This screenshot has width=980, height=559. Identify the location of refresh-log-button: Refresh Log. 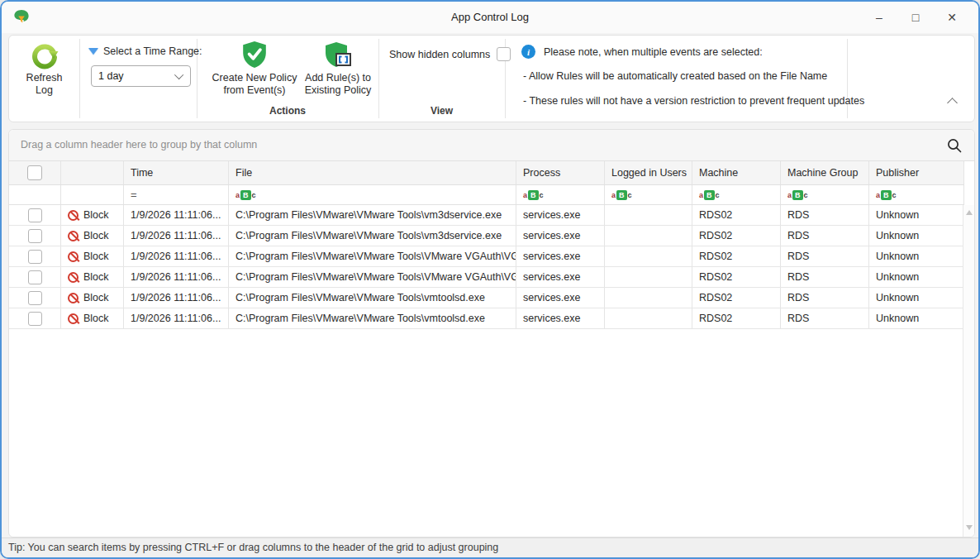
(45, 79).